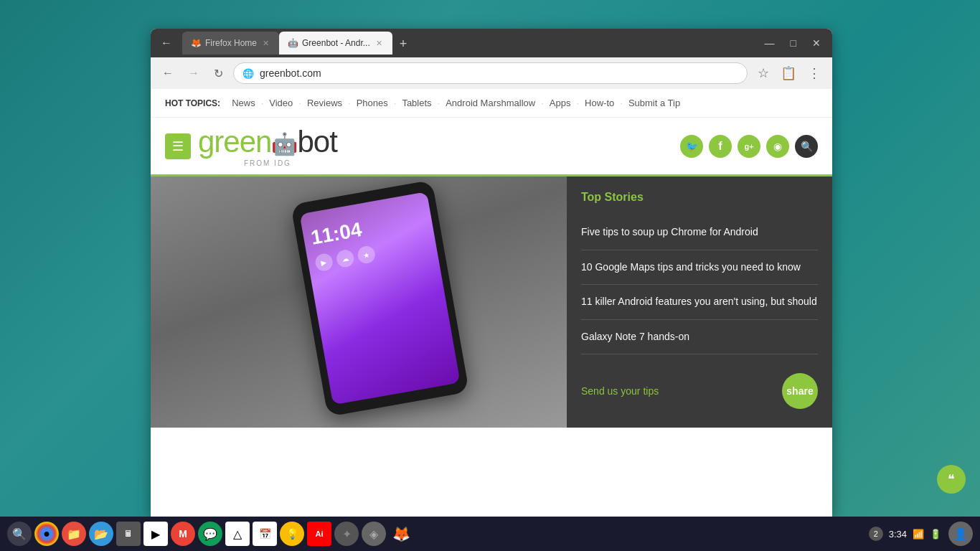 This screenshot has height=551, width=980. I want to click on sep6: ·, so click(542, 103).